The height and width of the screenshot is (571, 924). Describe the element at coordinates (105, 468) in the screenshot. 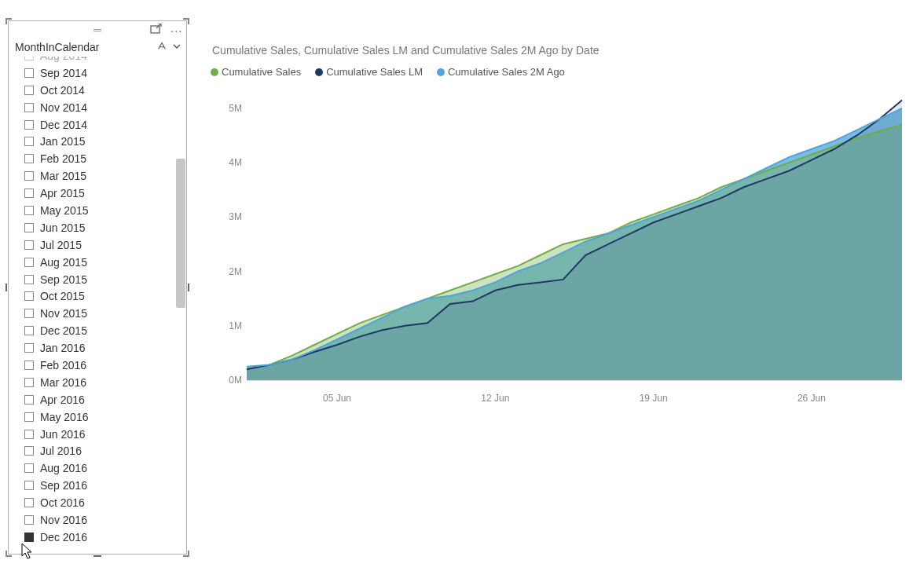

I see `slicer-item: Aug 2016` at that location.